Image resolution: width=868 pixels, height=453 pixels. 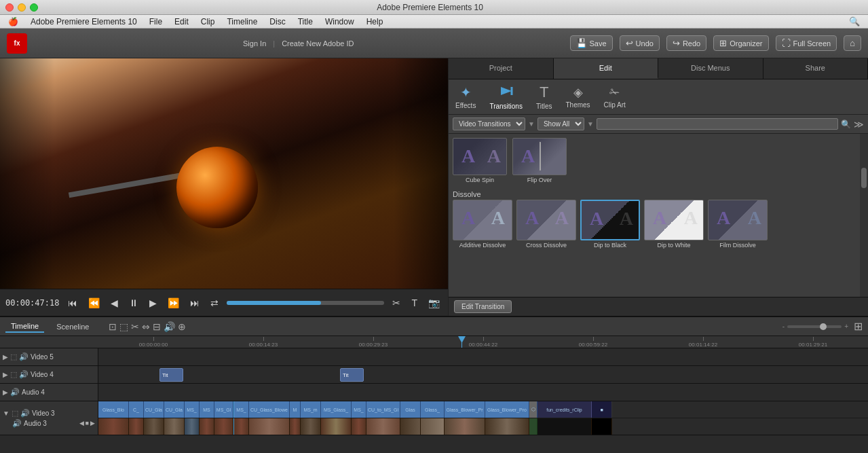 What do you see at coordinates (73, 303) in the screenshot?
I see `go-to-start-button: ⏮` at bounding box center [73, 303].